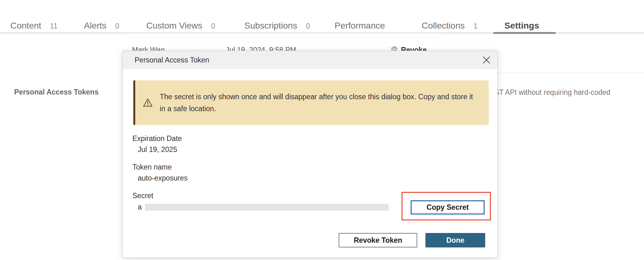  I want to click on secret-warning-banner: The secret is only shown once and will d…, so click(311, 103).